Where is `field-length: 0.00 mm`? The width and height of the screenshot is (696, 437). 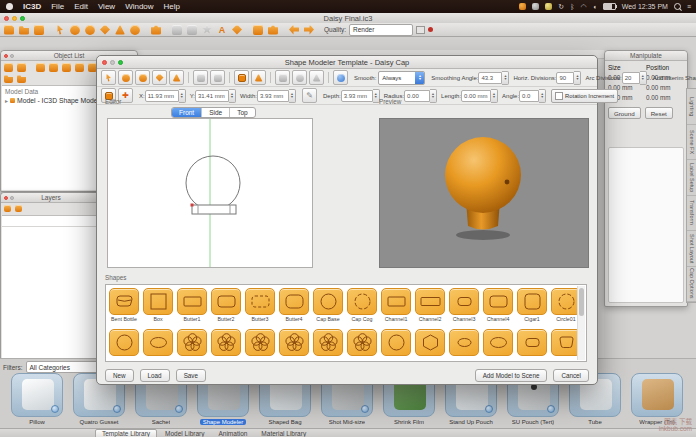 field-length: 0.00 mm is located at coordinates (476, 96).